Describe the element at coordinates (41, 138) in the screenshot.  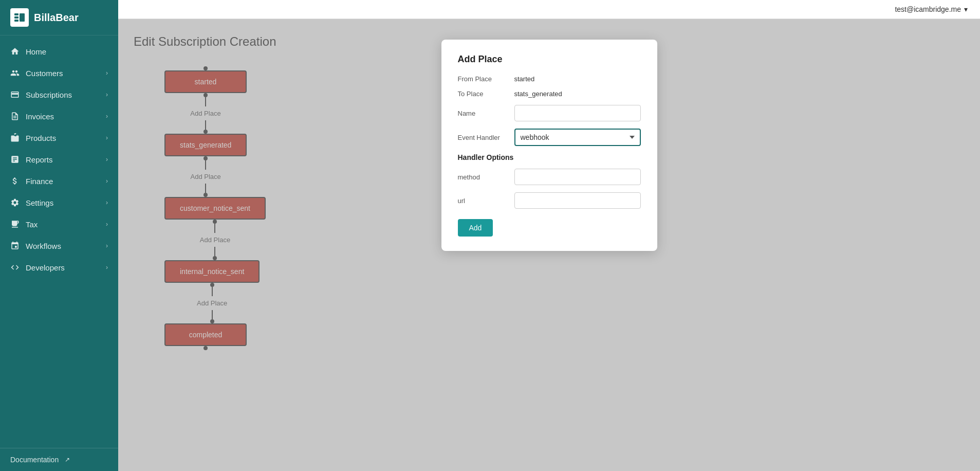
I see `sidebar-item-label-products: Products` at that location.